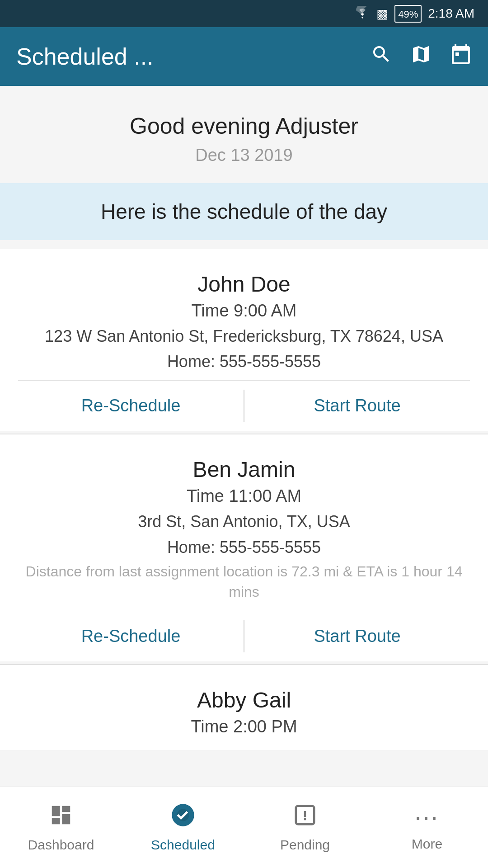 The image size is (488, 868). I want to click on nav-label-scheduled: Scheduled, so click(183, 845).